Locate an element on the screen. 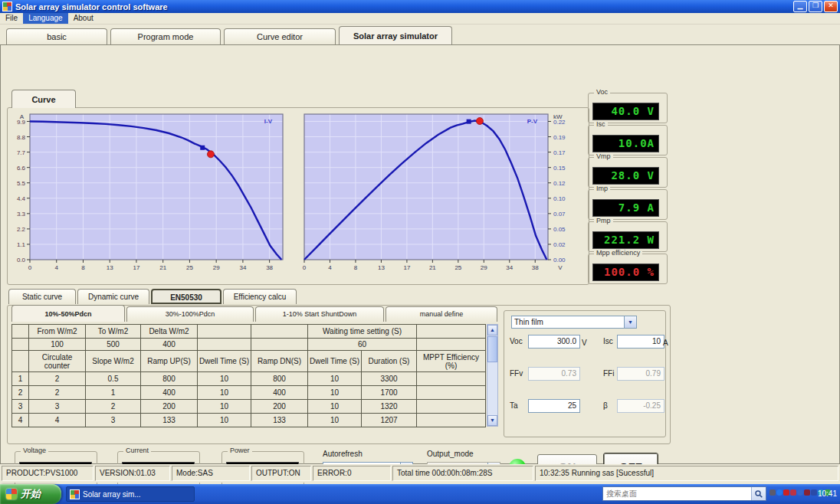 This screenshot has height=504, width=840. menu-item-about: About is located at coordinates (84, 18).